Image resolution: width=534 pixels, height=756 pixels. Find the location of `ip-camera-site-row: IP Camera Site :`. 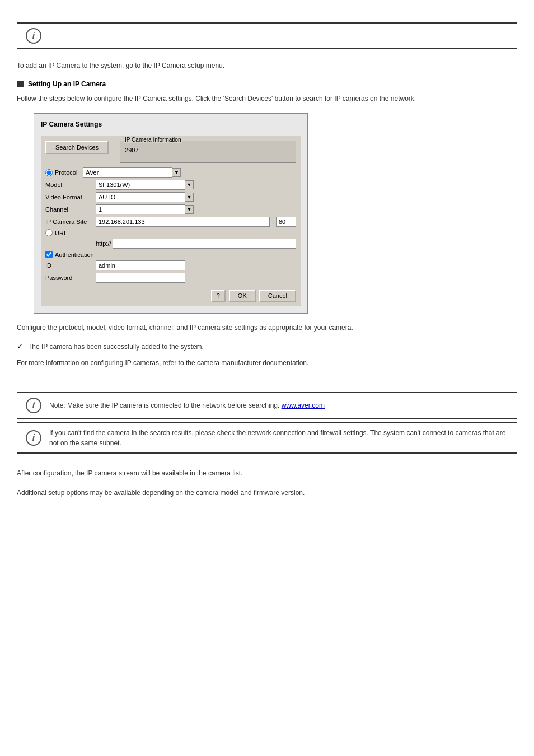

ip-camera-site-row: IP Camera Site : is located at coordinates (171, 222).